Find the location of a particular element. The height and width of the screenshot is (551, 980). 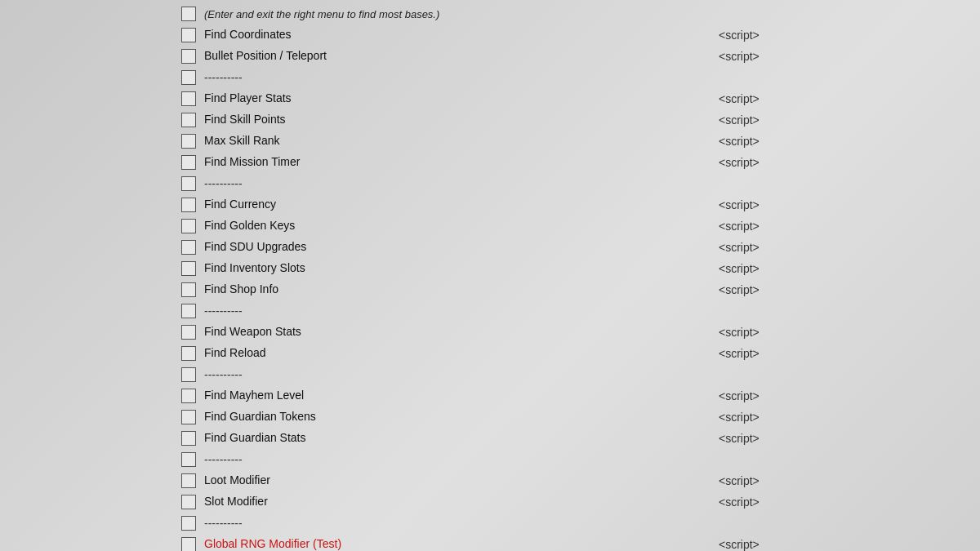

checkbox-wrapper-bullet-position is located at coordinates (189, 56).